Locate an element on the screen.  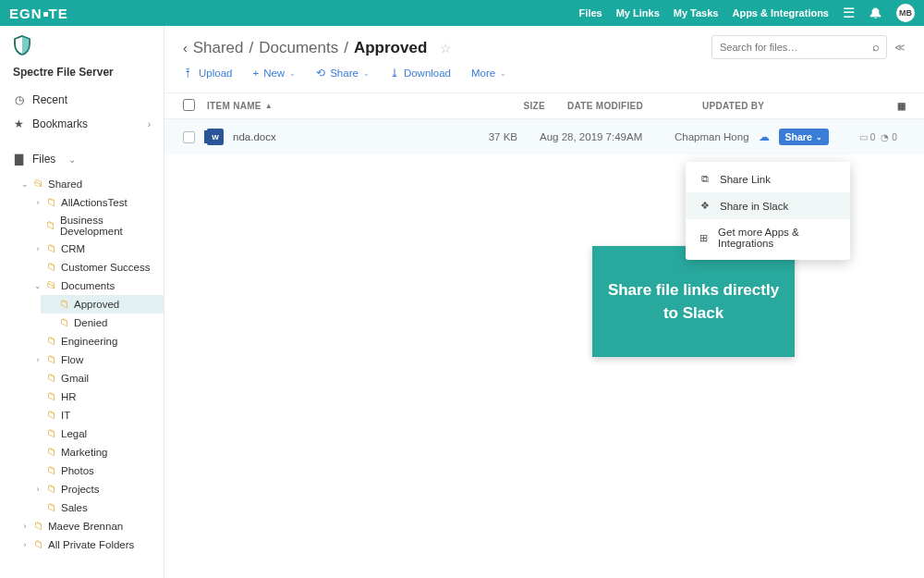
tree-gmail: 📁︎Gmail is located at coordinates (96, 378).